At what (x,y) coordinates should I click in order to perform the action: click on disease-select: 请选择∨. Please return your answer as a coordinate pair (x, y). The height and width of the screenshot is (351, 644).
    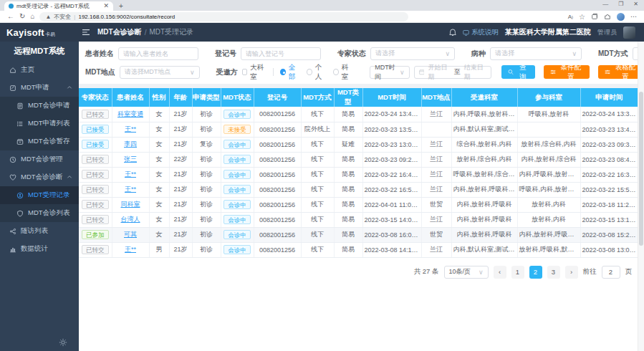
    Looking at the image, I should click on (536, 54).